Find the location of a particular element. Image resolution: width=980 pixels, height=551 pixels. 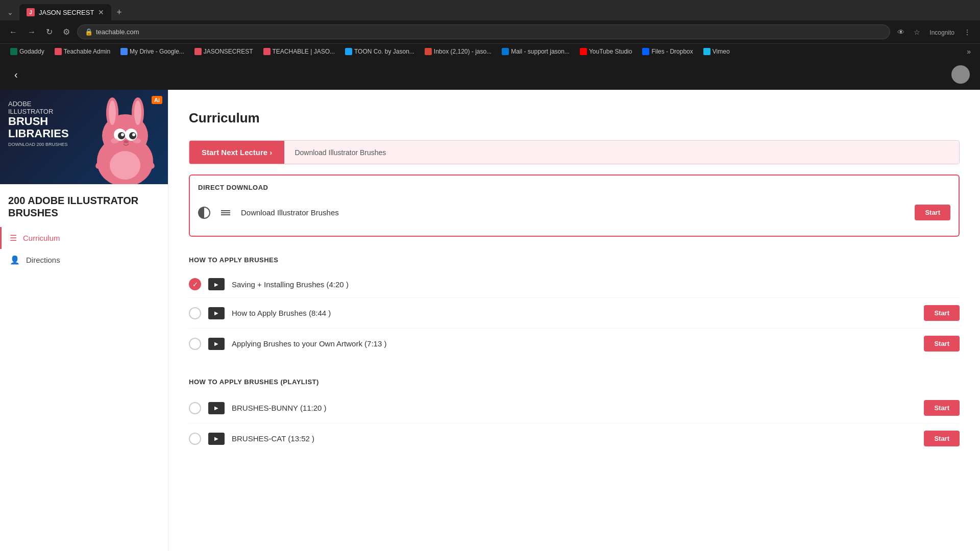

tab-close-button: ✕ is located at coordinates (101, 12).